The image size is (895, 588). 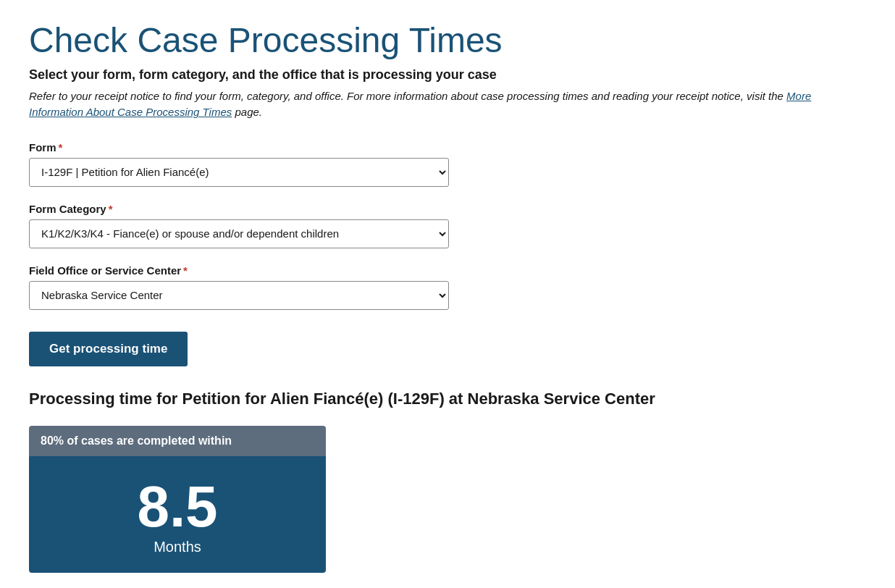 What do you see at coordinates (448, 399) in the screenshot?
I see `results-title: Processing time for Petition for Alien F…` at bounding box center [448, 399].